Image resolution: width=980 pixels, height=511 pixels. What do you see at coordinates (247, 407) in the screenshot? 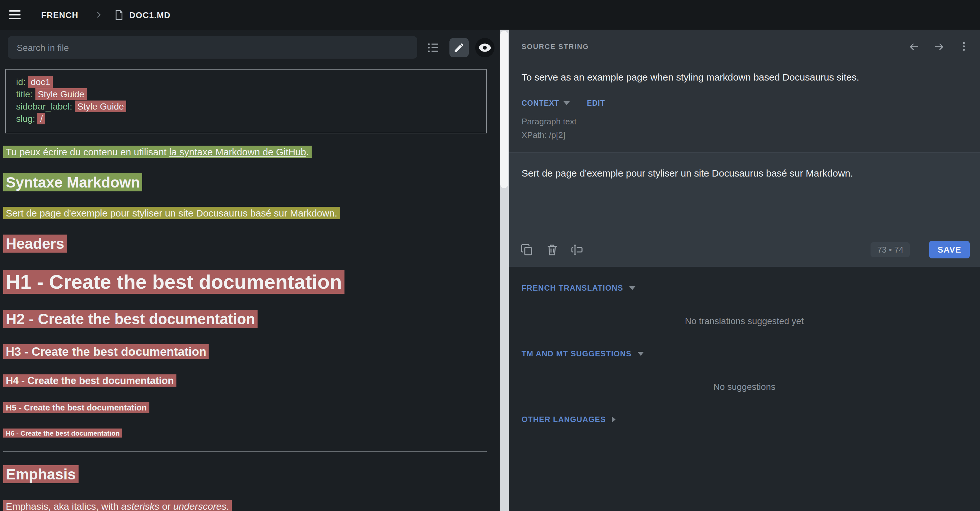
I see `heading-h5-sample: H5 - Create the best documentation` at bounding box center [247, 407].